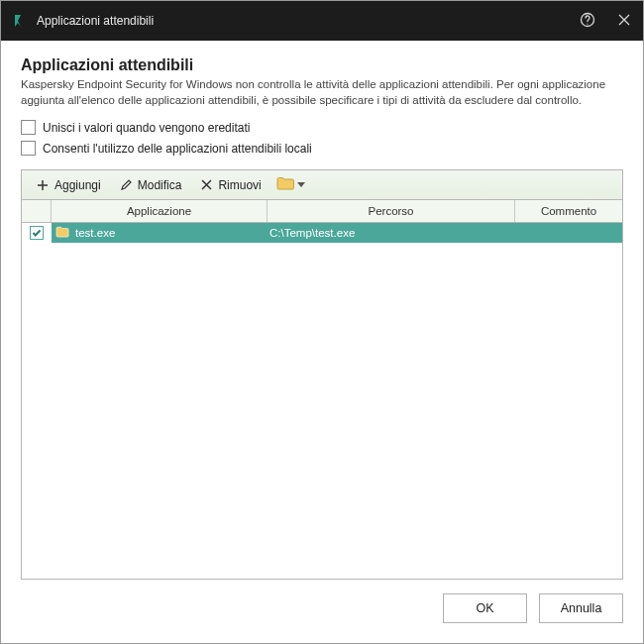 The width and height of the screenshot is (644, 644). Describe the element at coordinates (37, 211) in the screenshot. I see `column-checkbox` at that location.